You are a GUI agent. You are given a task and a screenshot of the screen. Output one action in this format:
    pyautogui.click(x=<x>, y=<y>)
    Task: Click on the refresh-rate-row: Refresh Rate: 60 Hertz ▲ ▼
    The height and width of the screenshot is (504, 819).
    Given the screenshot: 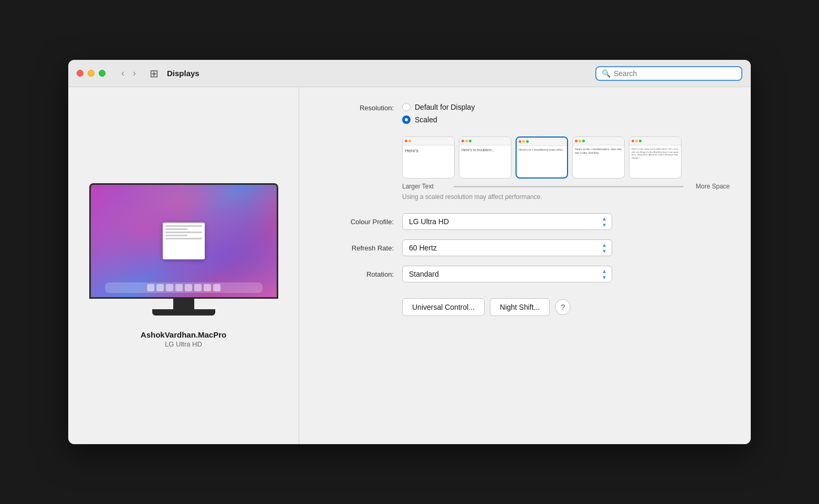 What is the action you would take?
    pyautogui.click(x=525, y=248)
    